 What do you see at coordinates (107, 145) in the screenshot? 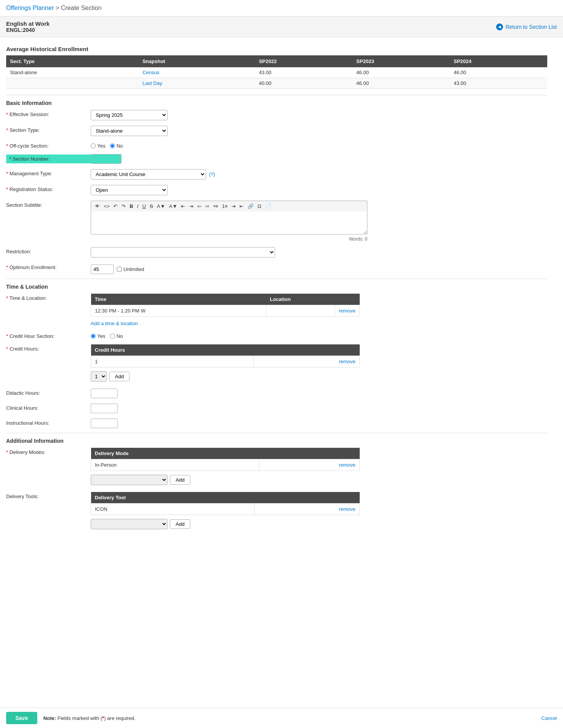
I see `off-cycle-radio-group: Yes No` at bounding box center [107, 145].